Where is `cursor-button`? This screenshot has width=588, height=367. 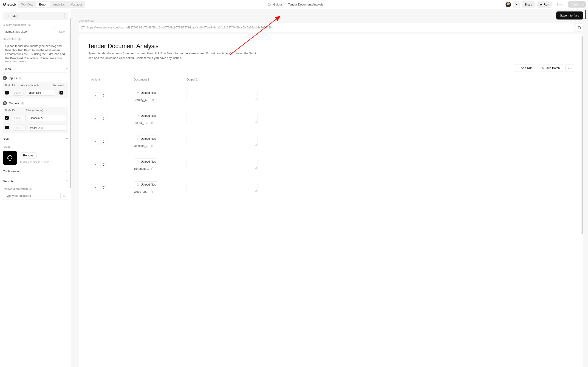 cursor-button is located at coordinates (516, 5).